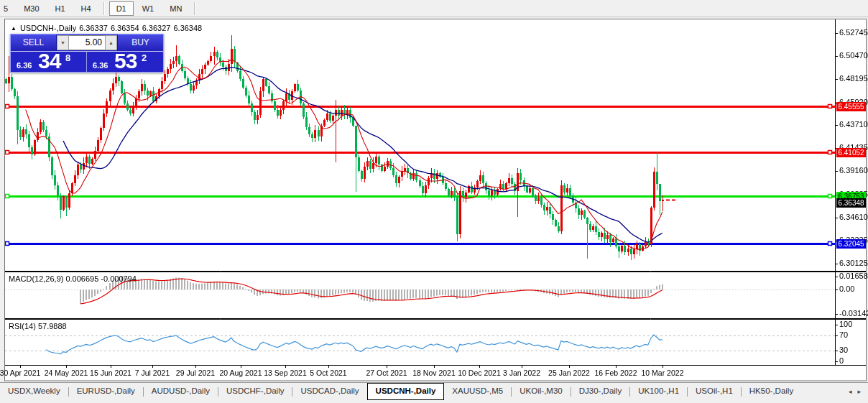 The image size is (868, 403). Describe the element at coordinates (601, 392) in the screenshot. I see `symbol-tab-dj30: DJ30-,Daily` at that location.